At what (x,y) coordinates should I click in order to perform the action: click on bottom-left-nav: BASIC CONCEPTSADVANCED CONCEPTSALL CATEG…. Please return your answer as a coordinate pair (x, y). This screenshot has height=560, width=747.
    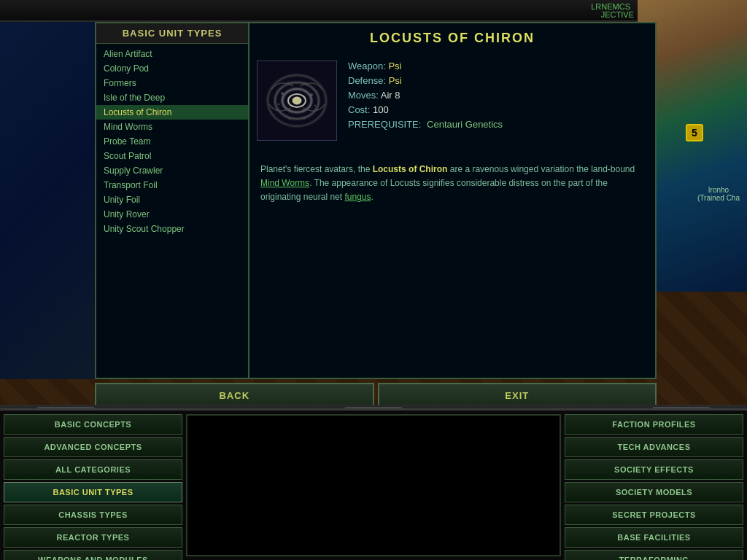
    Looking at the image, I should click on (93, 486).